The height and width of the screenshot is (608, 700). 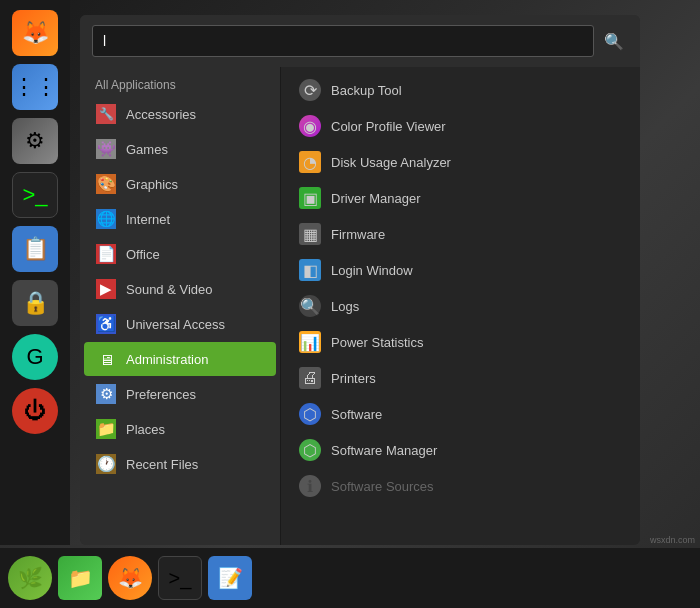 What do you see at coordinates (230, 578) in the screenshot?
I see `bottom-icon-text: 📝` at bounding box center [230, 578].